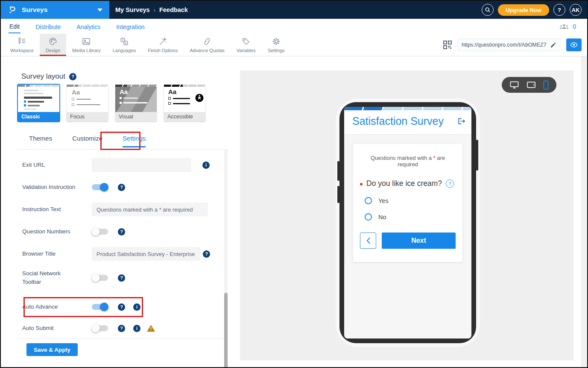 The height and width of the screenshot is (368, 588). I want to click on survey-url-field: https://questionpro.com/t/AbOMEZ7, so click(509, 45).